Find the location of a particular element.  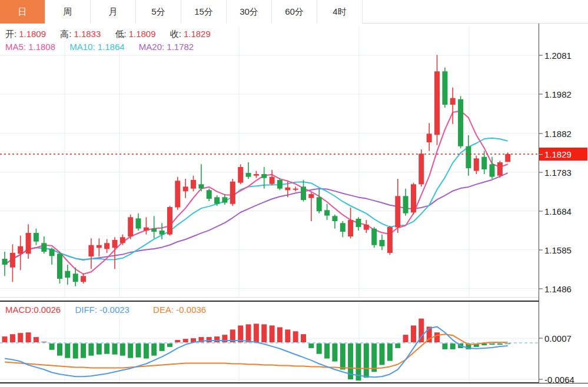

timeframe-tab-7: 4时 is located at coordinates (340, 12).